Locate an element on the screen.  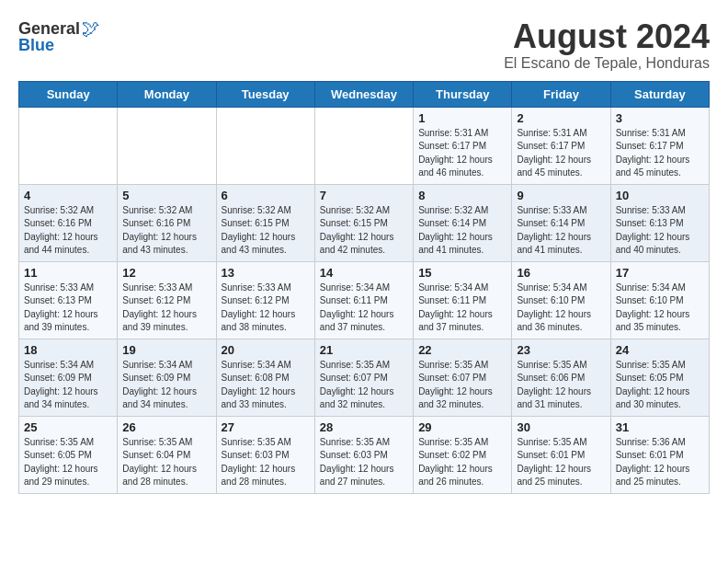
calendar-cell-24: 21Sunrise: 5:35 AM Sunset: 6:07 PM Dayli… is located at coordinates (364, 377).